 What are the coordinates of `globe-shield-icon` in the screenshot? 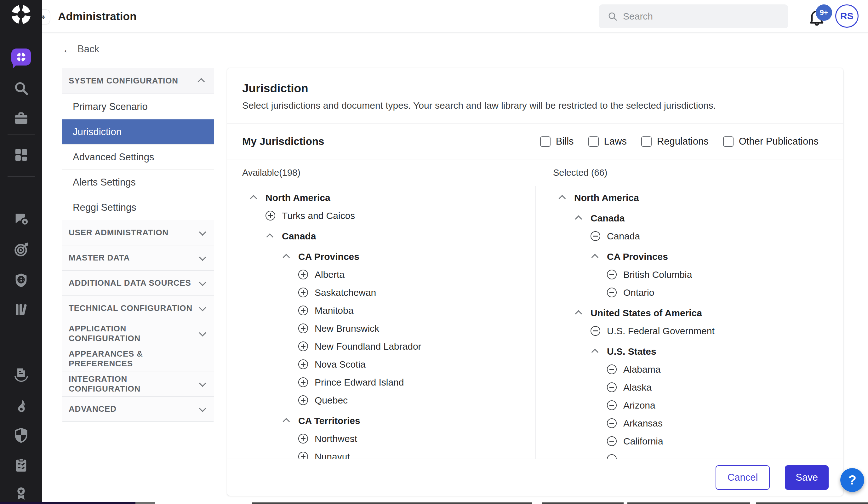 It's located at (21, 280).